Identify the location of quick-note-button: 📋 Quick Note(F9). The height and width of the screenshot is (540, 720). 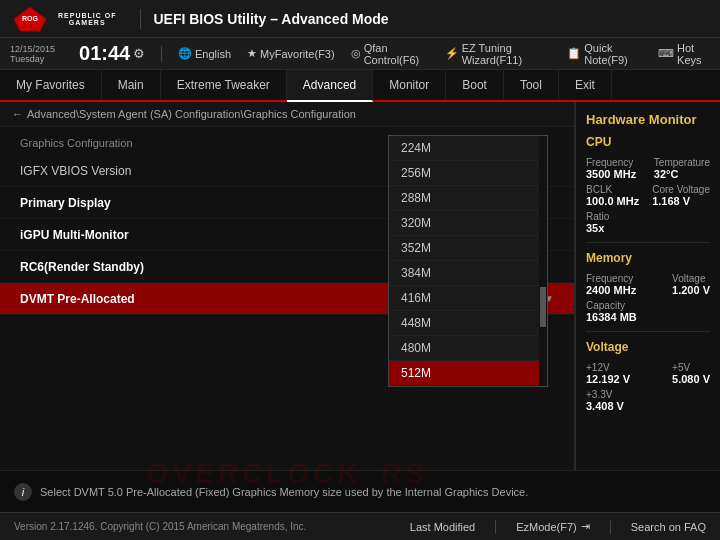
(604, 54).